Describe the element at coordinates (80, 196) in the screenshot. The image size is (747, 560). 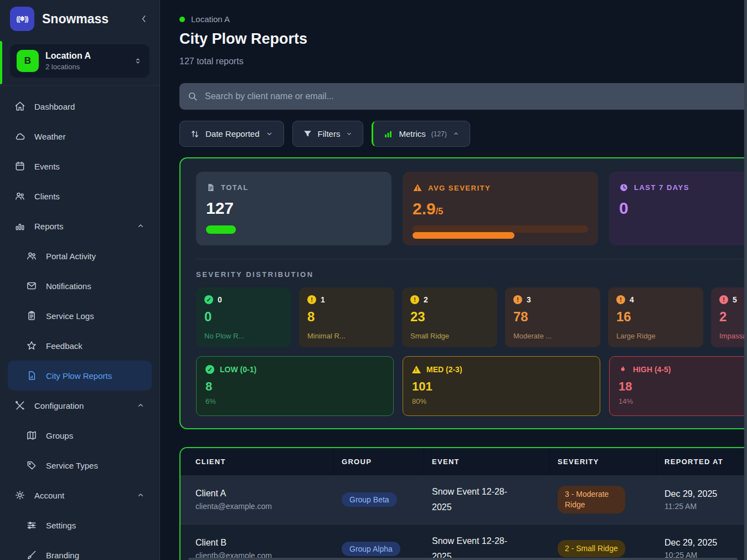
I see `sidebar-item-clients: Clients` at that location.